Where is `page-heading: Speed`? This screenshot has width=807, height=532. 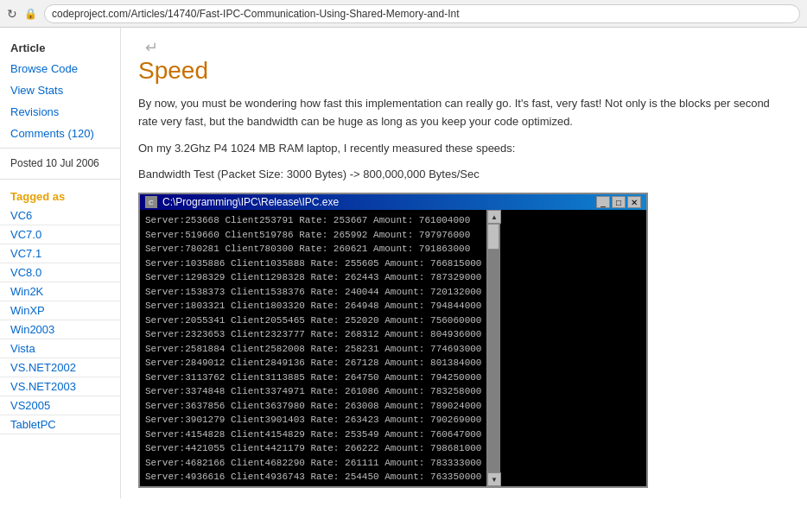
page-heading: Speed is located at coordinates (464, 71).